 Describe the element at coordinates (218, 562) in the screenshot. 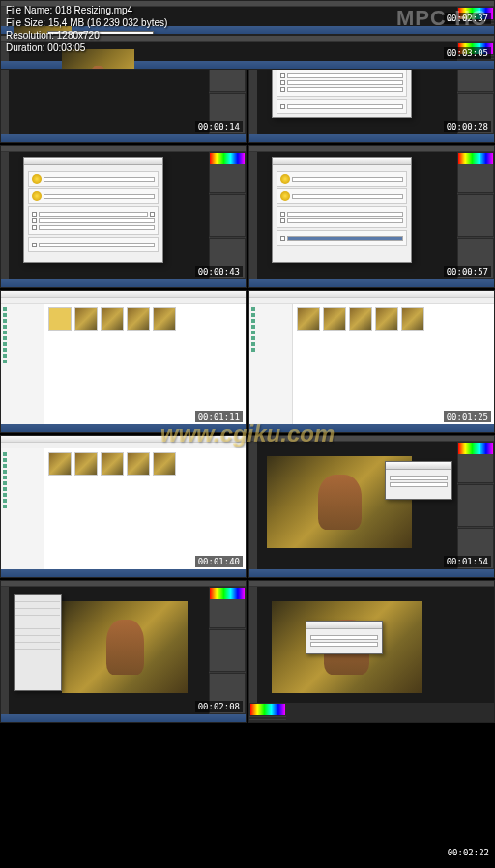

I see `timestamp: 00:01:40` at that location.